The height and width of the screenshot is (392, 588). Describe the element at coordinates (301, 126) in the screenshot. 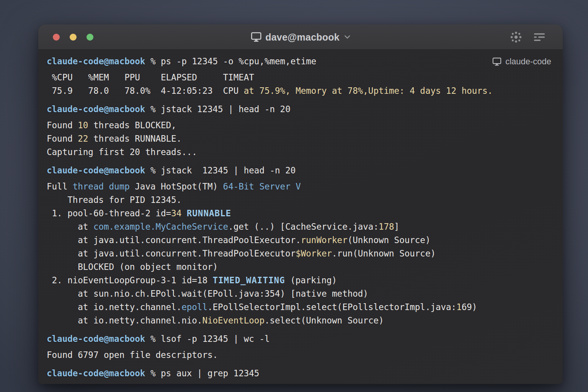

I see `terminal-line: Found 10 threads BLOCKED,` at that location.